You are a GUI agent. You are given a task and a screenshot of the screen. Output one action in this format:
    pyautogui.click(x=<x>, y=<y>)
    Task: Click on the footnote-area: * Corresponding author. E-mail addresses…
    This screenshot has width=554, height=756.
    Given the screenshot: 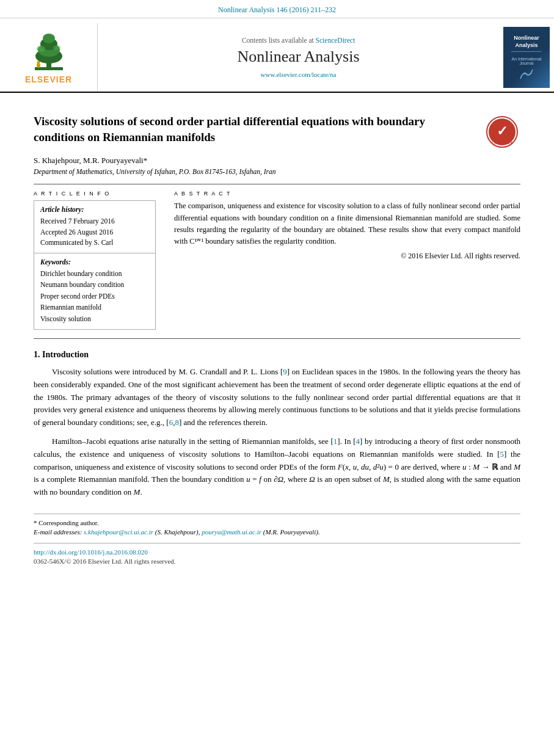 What is the action you would take?
    pyautogui.click(x=277, y=525)
    